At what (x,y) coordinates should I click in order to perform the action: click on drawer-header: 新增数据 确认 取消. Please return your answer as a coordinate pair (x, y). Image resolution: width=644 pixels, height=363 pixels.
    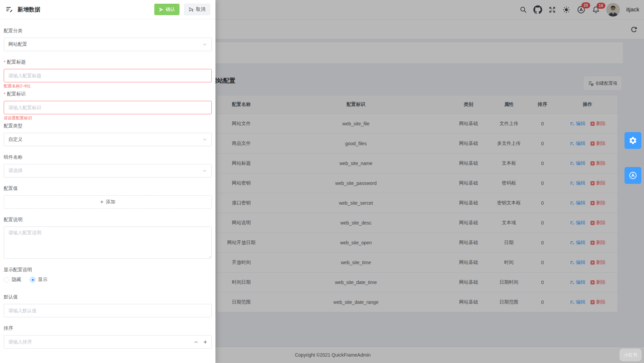
    Looking at the image, I should click on (108, 9).